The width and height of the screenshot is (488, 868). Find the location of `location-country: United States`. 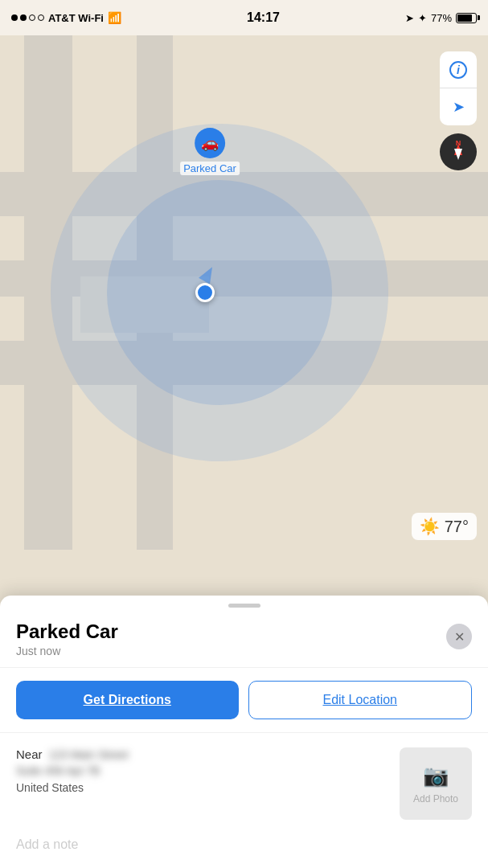

location-country: United States is located at coordinates (201, 788).